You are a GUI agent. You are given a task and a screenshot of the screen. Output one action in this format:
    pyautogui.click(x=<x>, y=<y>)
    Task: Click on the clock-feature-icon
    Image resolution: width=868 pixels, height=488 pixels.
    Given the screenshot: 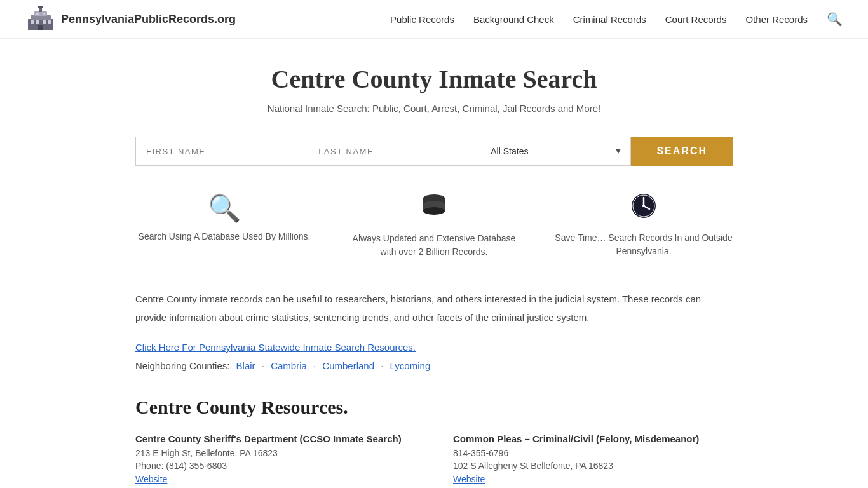 What is the action you would take?
    pyautogui.click(x=644, y=208)
    